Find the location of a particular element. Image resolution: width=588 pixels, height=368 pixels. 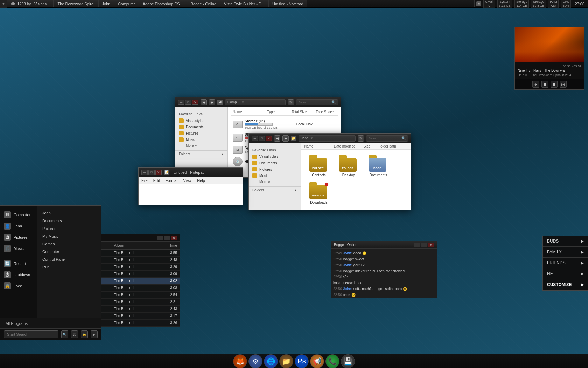

start-item-restart: 🔄 Restart is located at coordinates (19, 264).